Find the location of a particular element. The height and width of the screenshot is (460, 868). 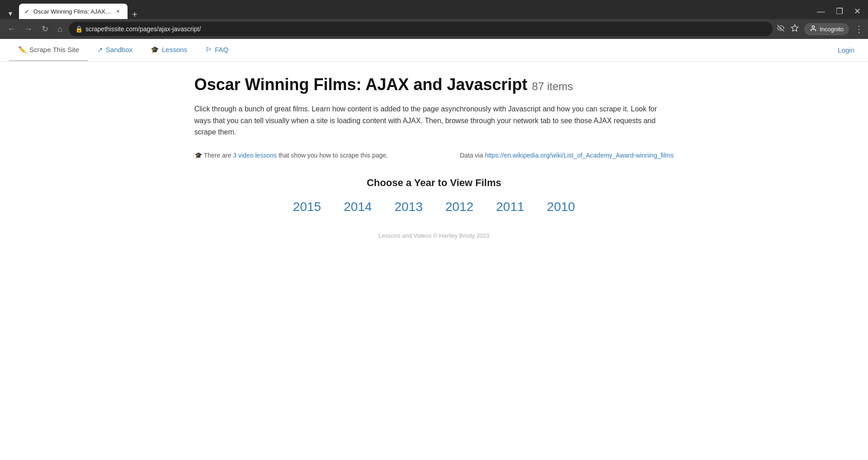

graduation-cap-icon: 🎓 is located at coordinates (198, 155).